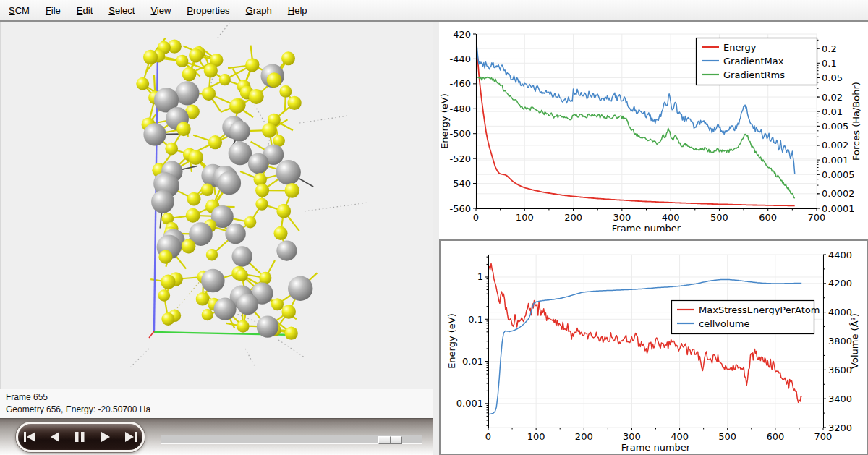 The width and height of the screenshot is (868, 455). What do you see at coordinates (30, 437) in the screenshot?
I see `go-to-first-button` at bounding box center [30, 437].